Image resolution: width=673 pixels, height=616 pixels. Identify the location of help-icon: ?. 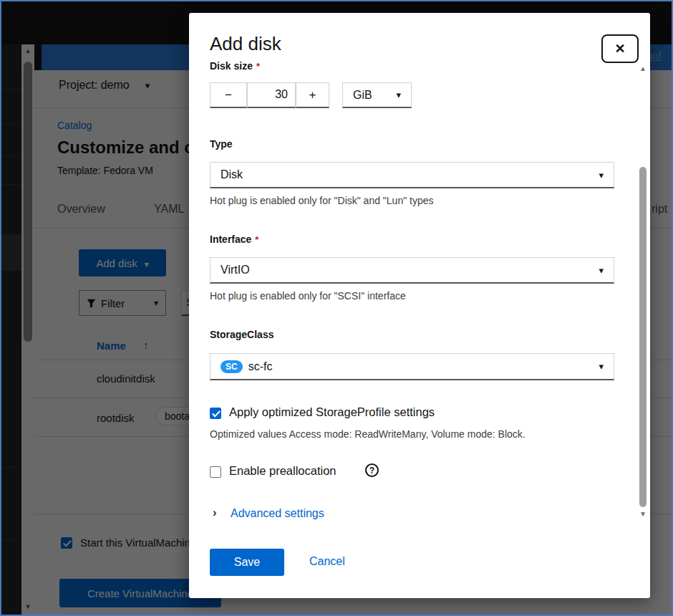
(372, 470).